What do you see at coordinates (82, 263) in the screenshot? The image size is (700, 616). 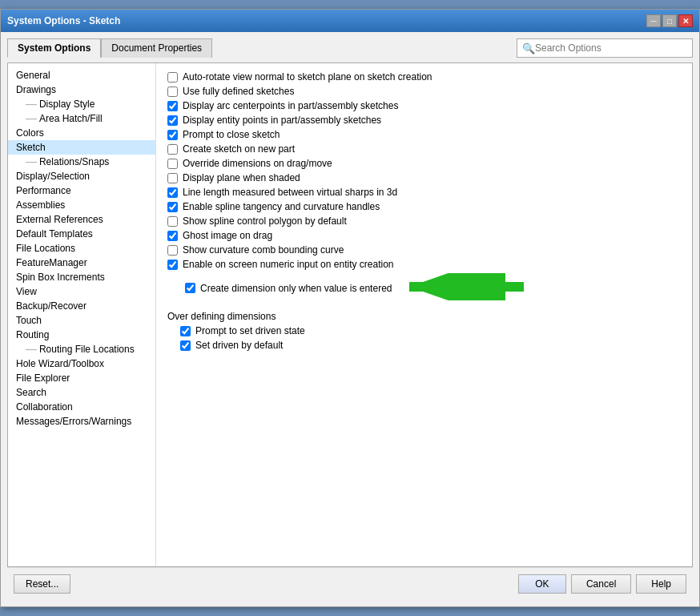 I see `sidebar-item-featuremanager: FeatureManager` at bounding box center [82, 263].